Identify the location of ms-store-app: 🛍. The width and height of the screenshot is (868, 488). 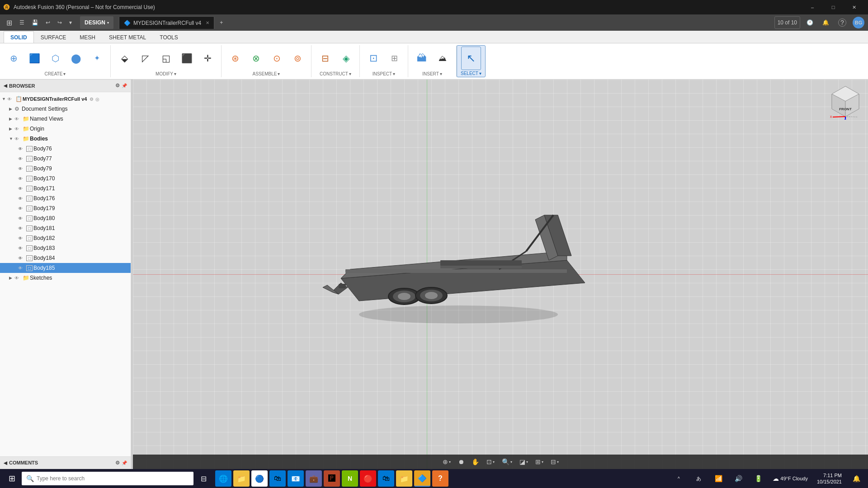
(278, 479).